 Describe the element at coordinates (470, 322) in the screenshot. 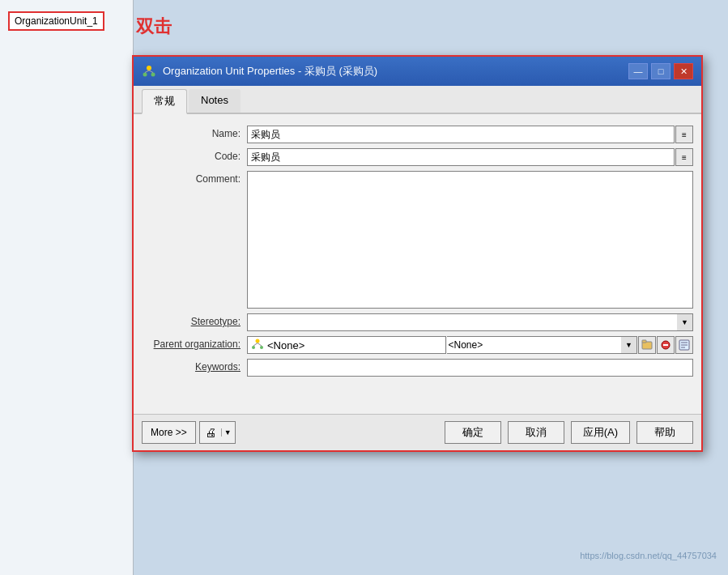

I see `stereotype-select-wrapper: ▼` at that location.